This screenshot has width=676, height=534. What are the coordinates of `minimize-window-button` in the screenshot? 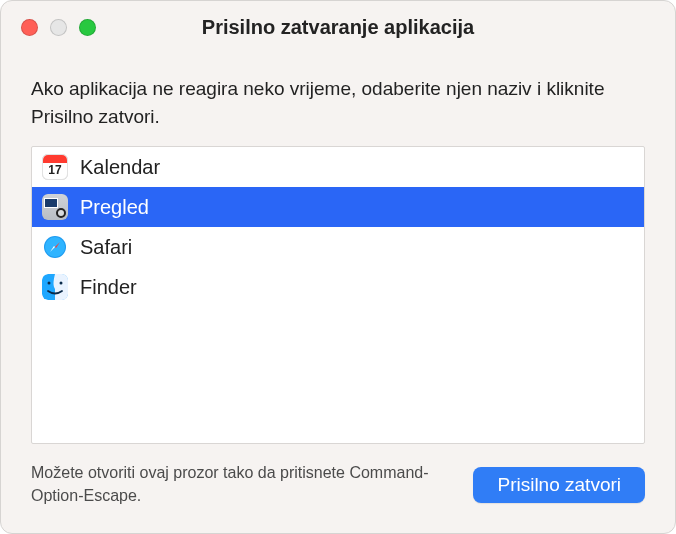 It's located at (58, 28).